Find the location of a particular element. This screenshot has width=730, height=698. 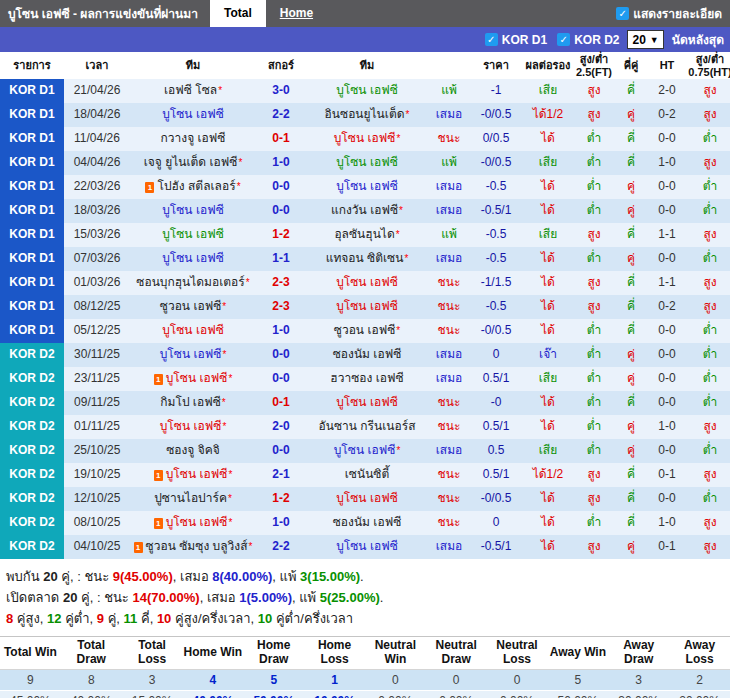

stats-percent-cell: 15.00% is located at coordinates (152, 694).